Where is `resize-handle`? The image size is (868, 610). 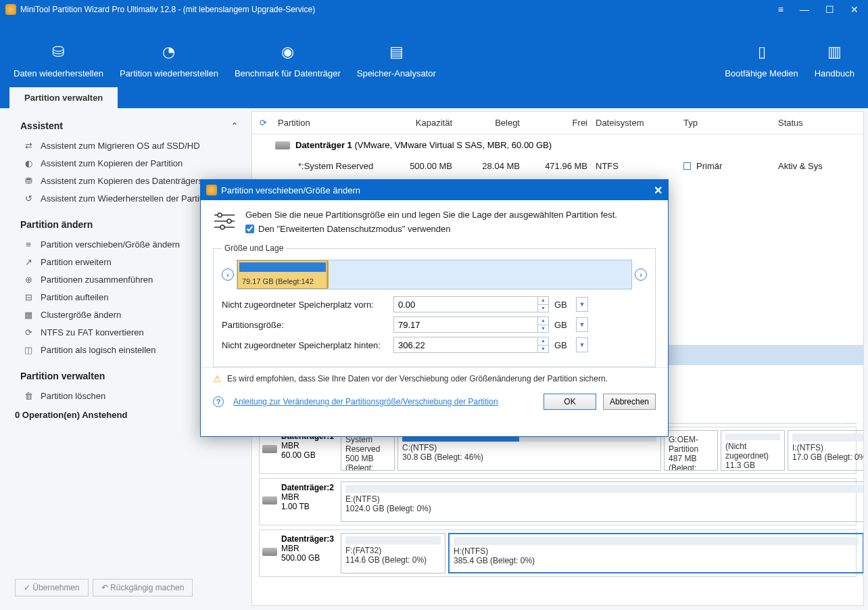 resize-handle is located at coordinates (327, 275).